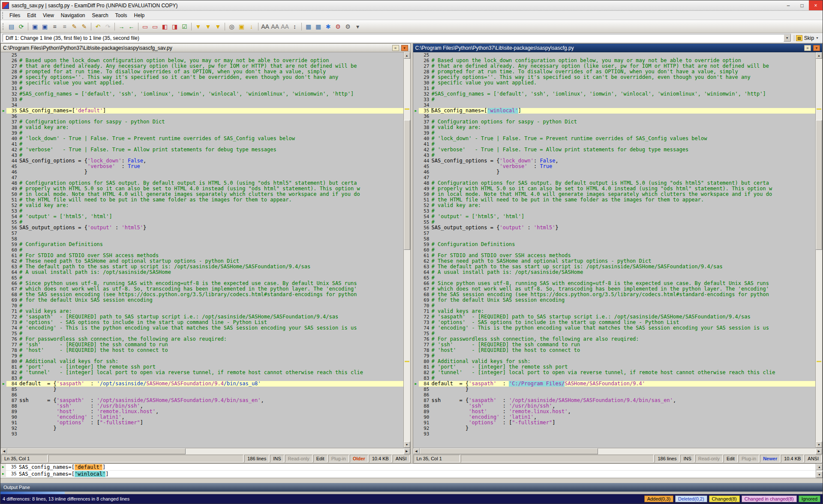 Image resolution: width=823 pixels, height=504 pixels. What do you see at coordinates (218, 27) in the screenshot?
I see `filter-options-icon: ▼` at bounding box center [218, 27].